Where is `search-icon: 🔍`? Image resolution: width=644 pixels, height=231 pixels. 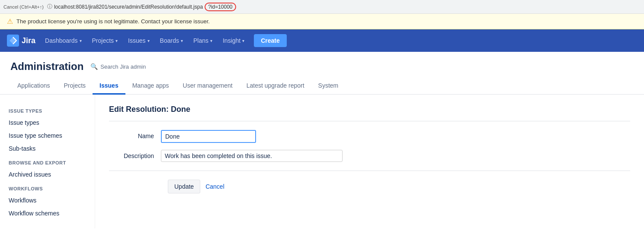 search-icon: 🔍 is located at coordinates (94, 66).